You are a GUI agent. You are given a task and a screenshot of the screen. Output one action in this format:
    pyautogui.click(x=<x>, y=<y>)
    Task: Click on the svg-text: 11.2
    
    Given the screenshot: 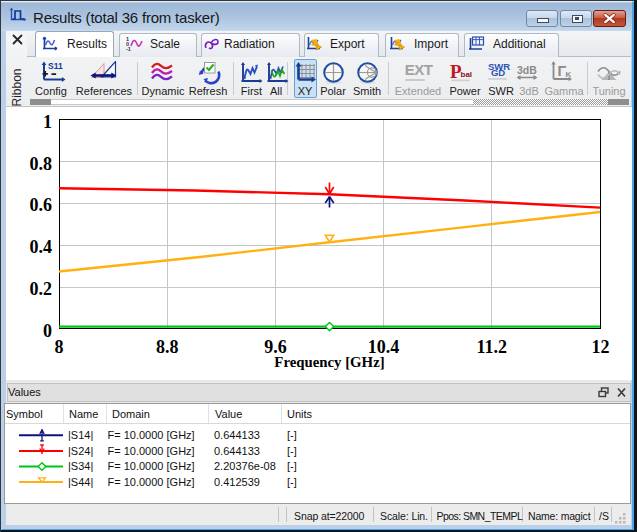 What is the action you would take?
    pyautogui.click(x=492, y=347)
    